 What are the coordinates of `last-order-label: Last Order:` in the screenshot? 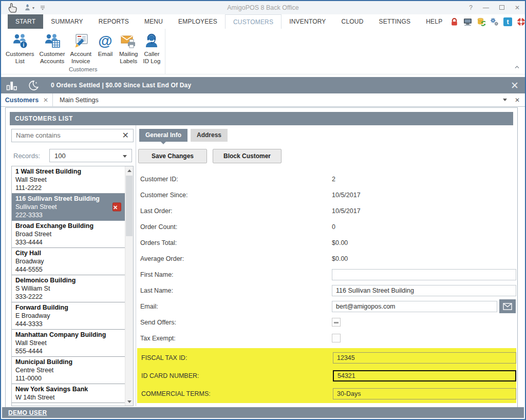 It's located at (236, 211).